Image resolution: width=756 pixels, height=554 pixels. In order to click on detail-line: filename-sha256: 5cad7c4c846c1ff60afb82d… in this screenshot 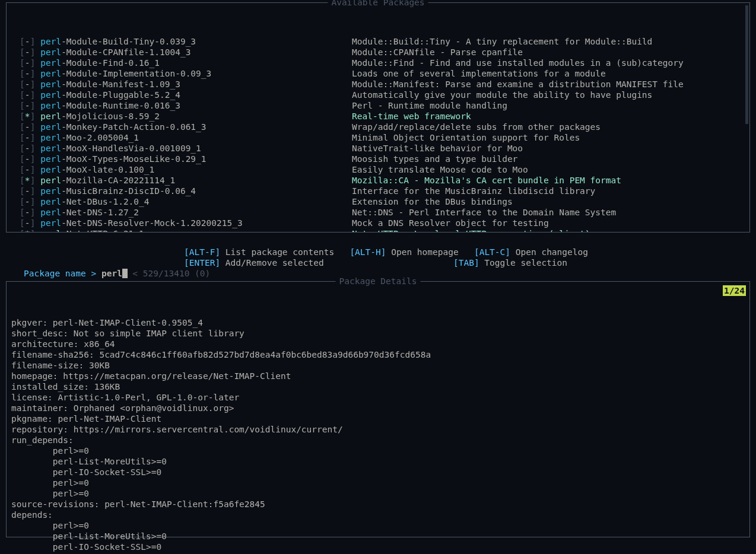, I will do `click(378, 355)`.